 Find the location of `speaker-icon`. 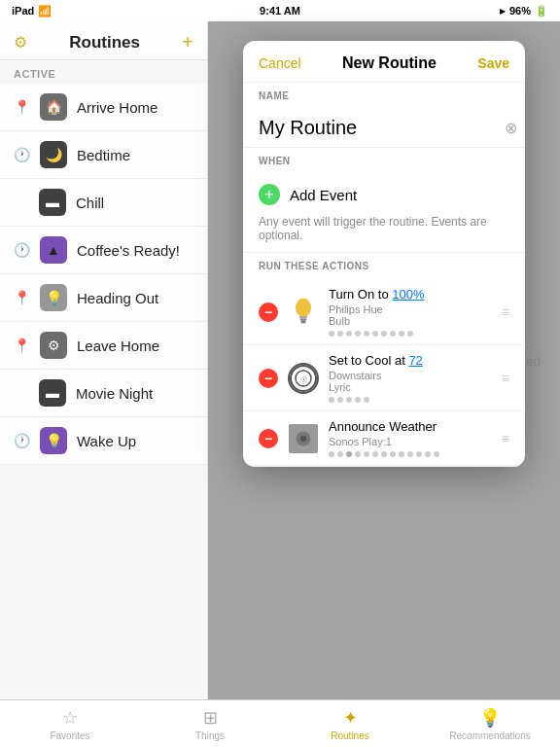

speaker-icon is located at coordinates (303, 439).